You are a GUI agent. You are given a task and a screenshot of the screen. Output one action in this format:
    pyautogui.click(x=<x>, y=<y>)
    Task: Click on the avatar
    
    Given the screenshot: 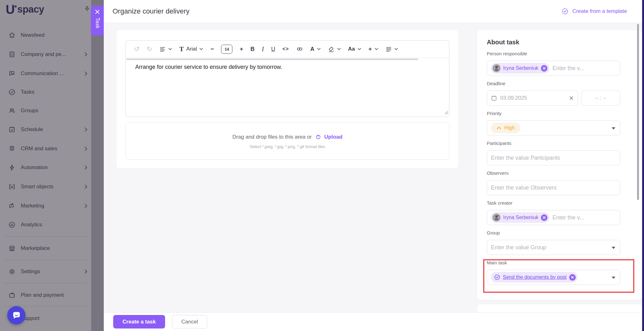 What is the action you would take?
    pyautogui.click(x=497, y=218)
    